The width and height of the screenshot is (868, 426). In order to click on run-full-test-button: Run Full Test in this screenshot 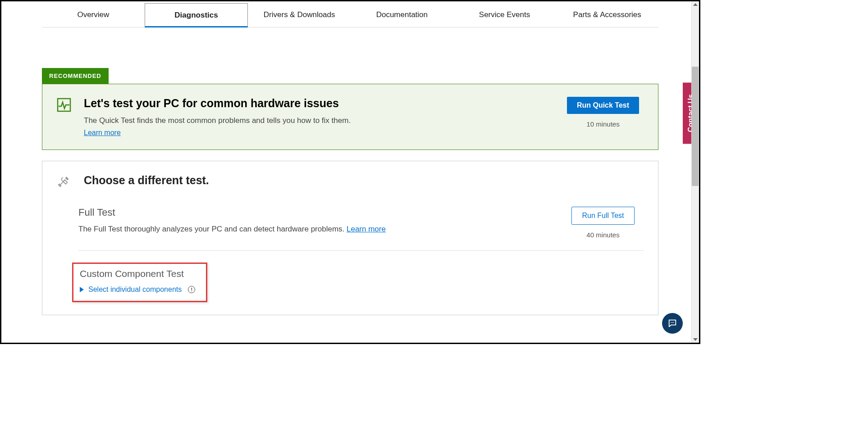, I will do `click(603, 216)`.